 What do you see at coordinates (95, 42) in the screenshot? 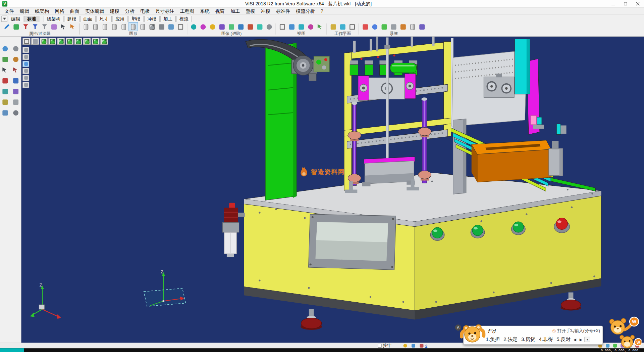
I see `view-bottom` at bounding box center [95, 42].